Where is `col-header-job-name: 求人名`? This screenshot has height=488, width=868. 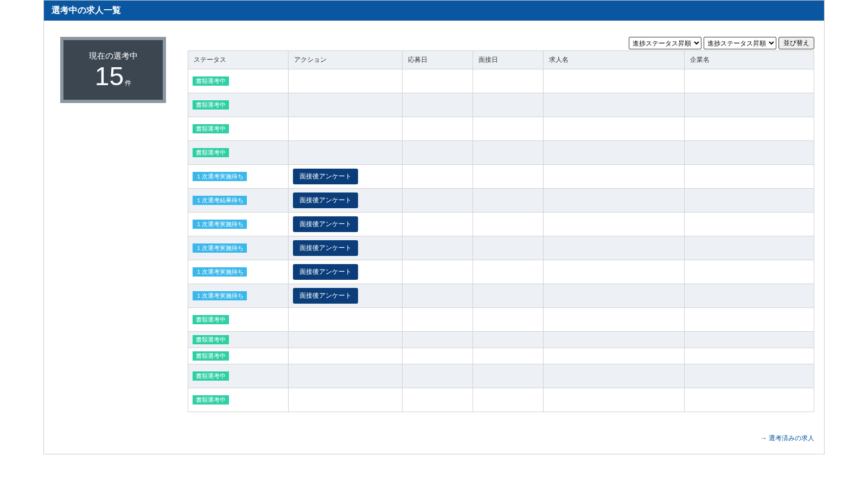
col-header-job-name: 求人名 is located at coordinates (614, 60).